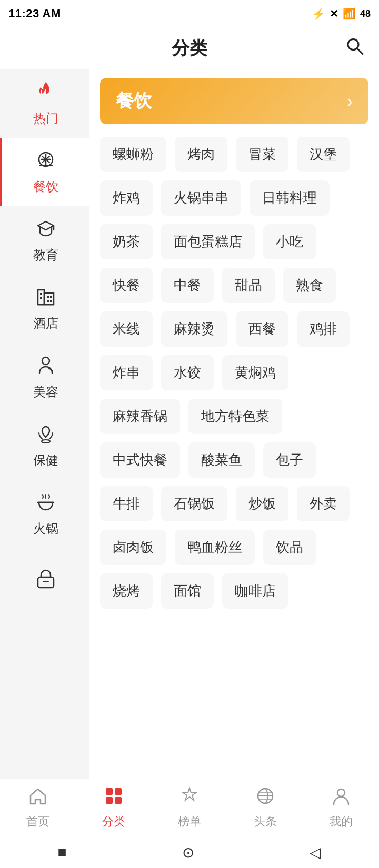 This screenshot has width=379, height=868. I want to click on list-item: 火锅串串, so click(201, 198).